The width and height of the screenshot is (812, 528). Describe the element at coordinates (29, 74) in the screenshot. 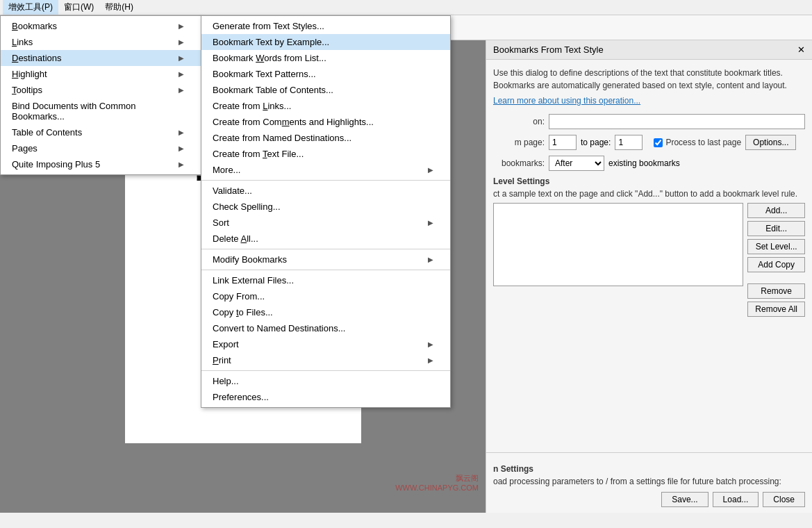

I see `highlight-label: Highlight` at that location.